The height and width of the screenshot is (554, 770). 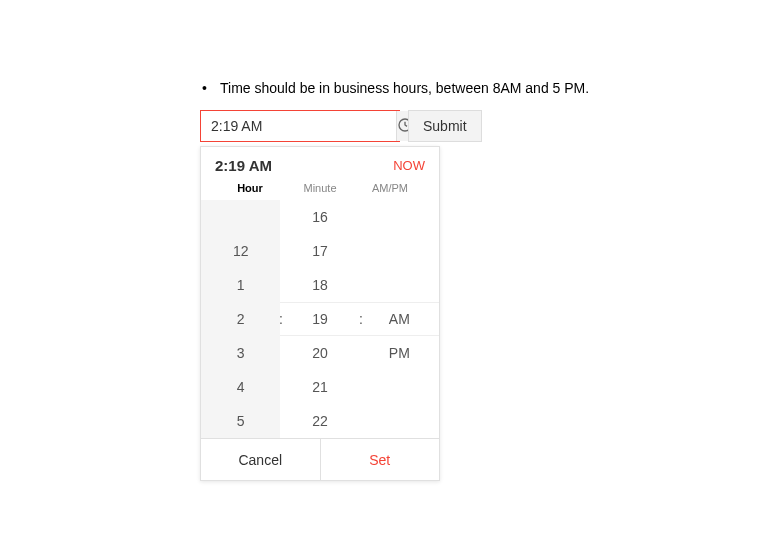 I want to click on spinner-option: 17, so click(x=320, y=251).